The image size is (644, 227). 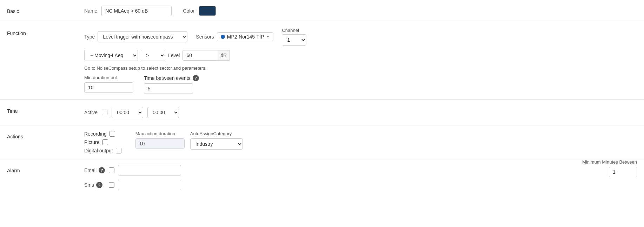 What do you see at coordinates (103, 134) in the screenshot?
I see `recording-row: Recording` at bounding box center [103, 134].